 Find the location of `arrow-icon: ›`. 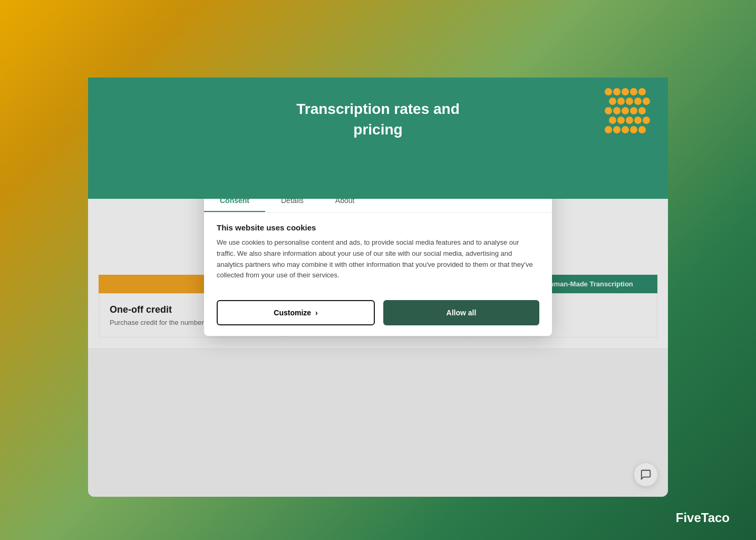

arrow-icon: › is located at coordinates (316, 313).